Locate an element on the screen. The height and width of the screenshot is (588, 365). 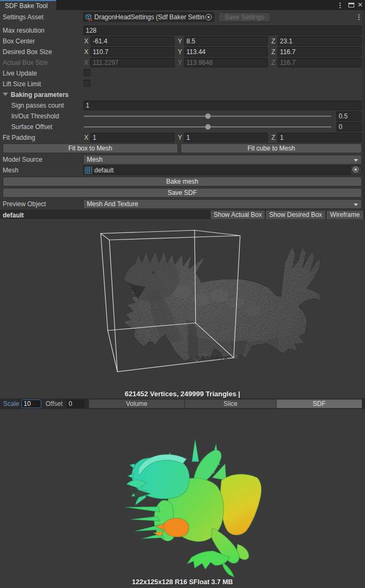
svg-text: EGR+WYX is located at coordinates (212, 358).